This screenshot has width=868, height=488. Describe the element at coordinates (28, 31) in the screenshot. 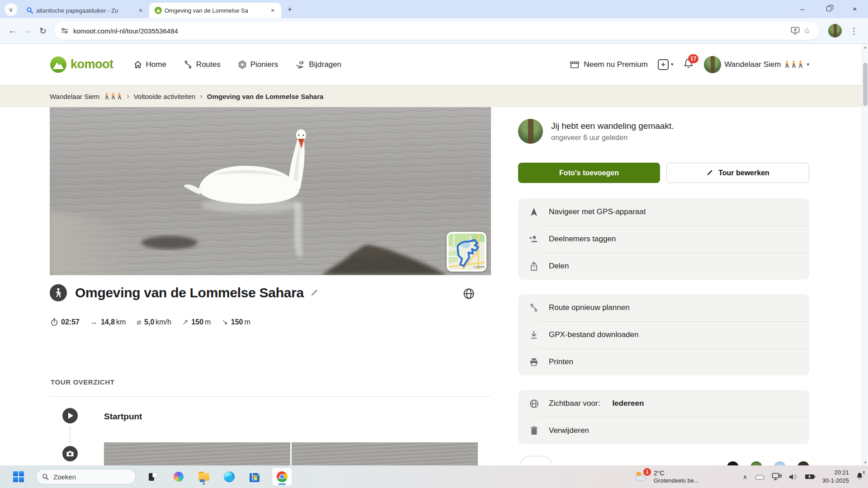

I see `forward-button: →` at that location.